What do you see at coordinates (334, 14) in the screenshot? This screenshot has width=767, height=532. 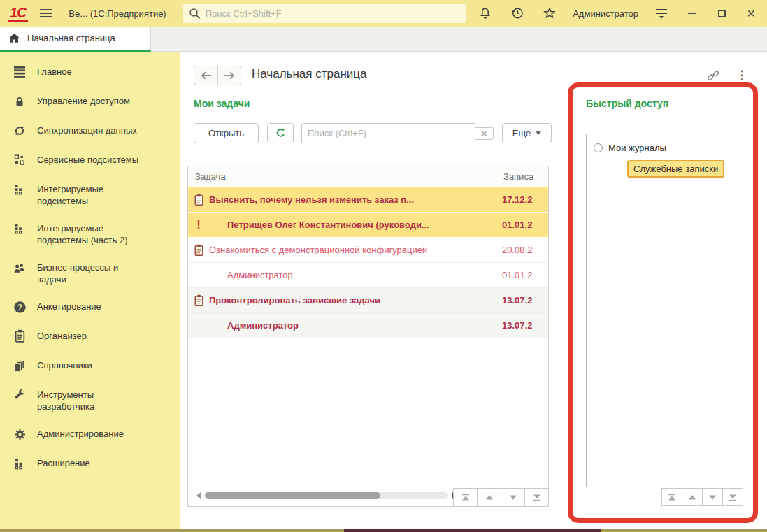 I see `global-search-input` at bounding box center [334, 14].